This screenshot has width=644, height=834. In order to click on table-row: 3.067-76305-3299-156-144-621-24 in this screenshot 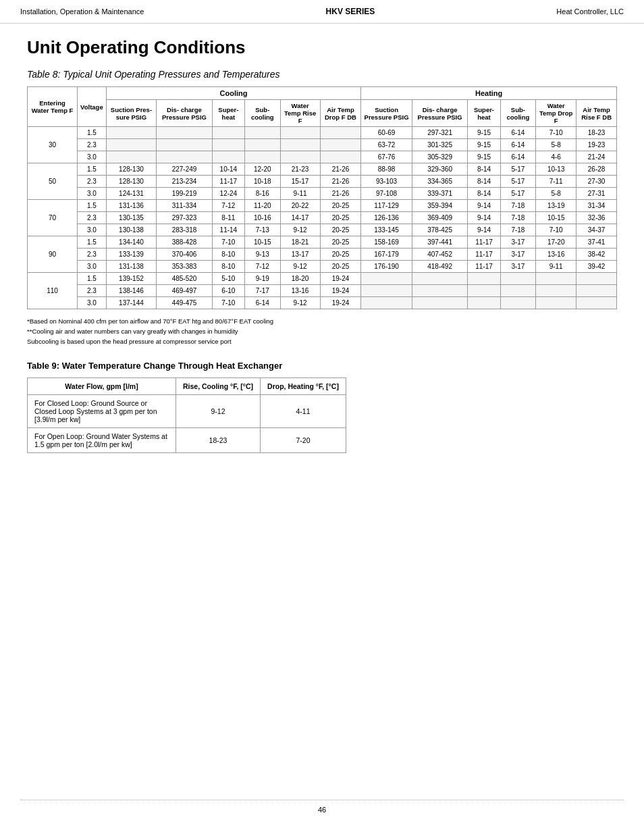, I will do `click(323, 157)`.